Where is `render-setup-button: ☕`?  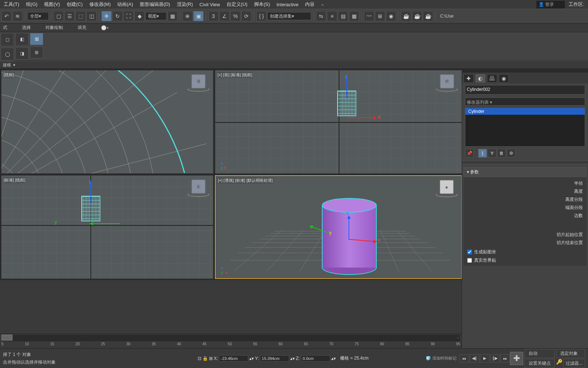
render-setup-button: ☕ is located at coordinates (406, 16).